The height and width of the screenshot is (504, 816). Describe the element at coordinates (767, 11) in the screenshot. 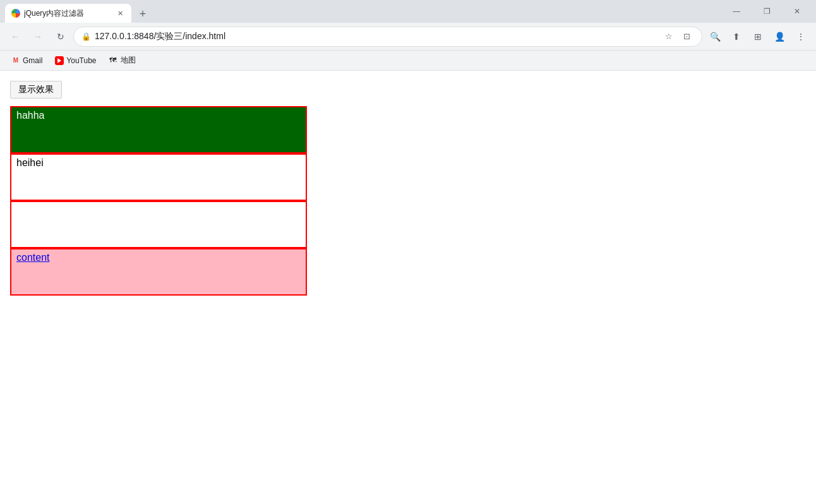

I see `restore-button: ❐` at that location.